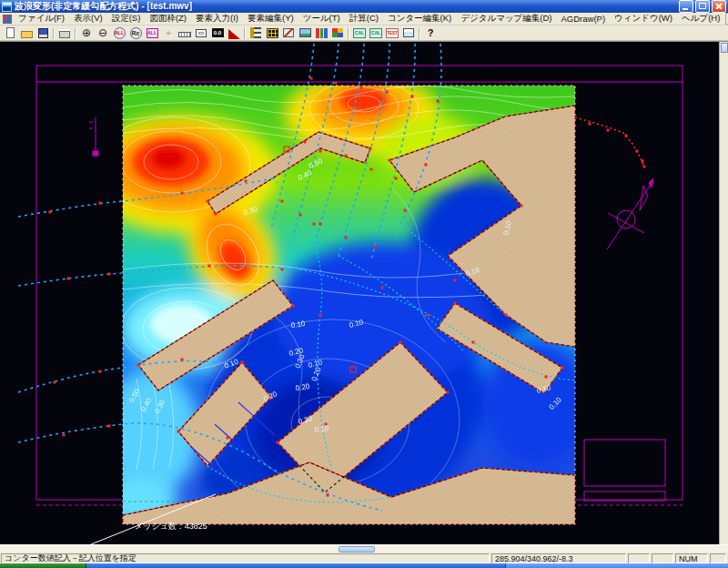  Describe the element at coordinates (136, 33) in the screenshot. I see `zoom-prev-button: Re` at that location.